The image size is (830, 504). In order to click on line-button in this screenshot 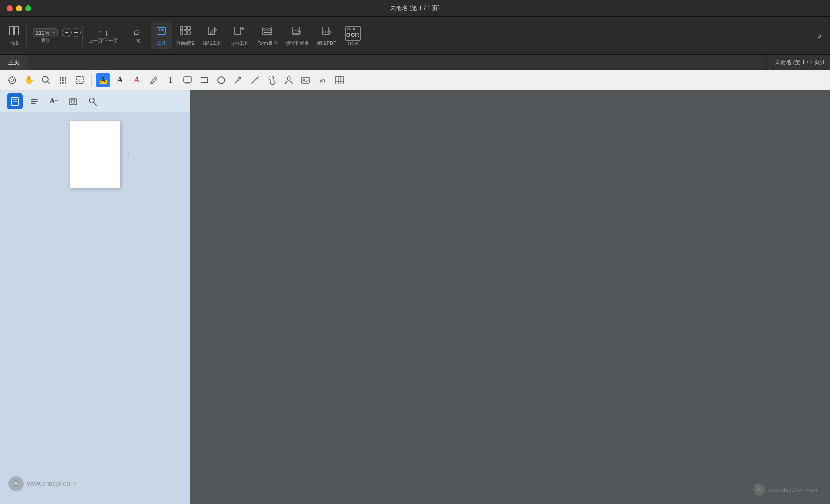, I will do `click(255, 80)`.